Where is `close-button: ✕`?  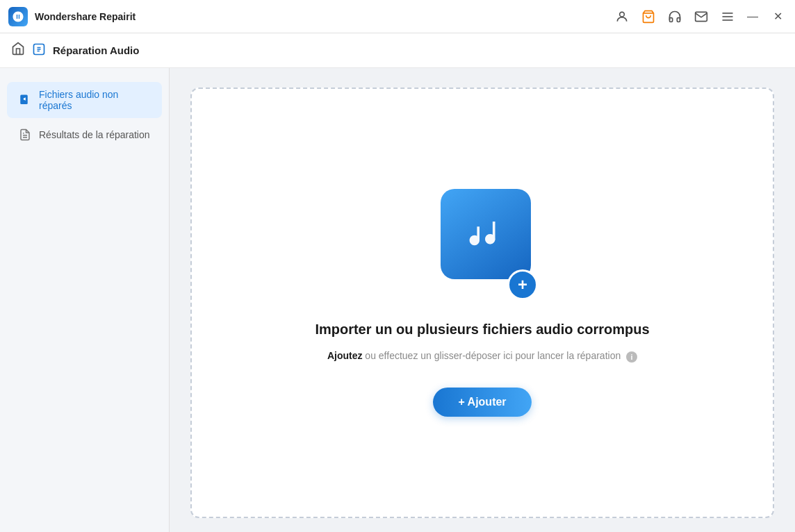 close-button: ✕ is located at coordinates (778, 17).